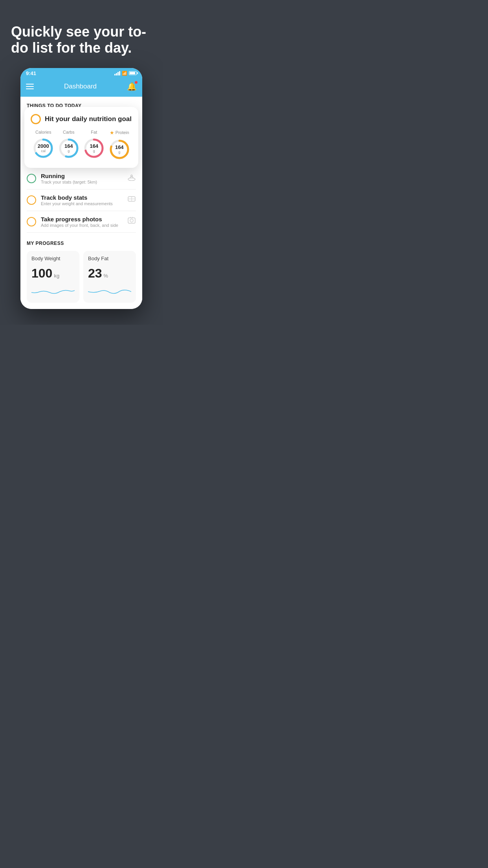  Describe the element at coordinates (81, 162) in the screenshot. I see `background: Quickly see your to-do list for the day.…` at that location.